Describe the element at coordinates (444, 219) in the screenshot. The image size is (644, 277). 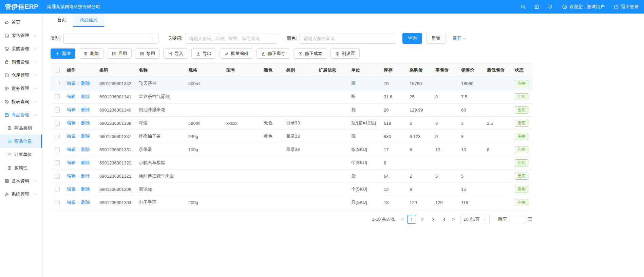
I see `page-button-4: 4` at that location.